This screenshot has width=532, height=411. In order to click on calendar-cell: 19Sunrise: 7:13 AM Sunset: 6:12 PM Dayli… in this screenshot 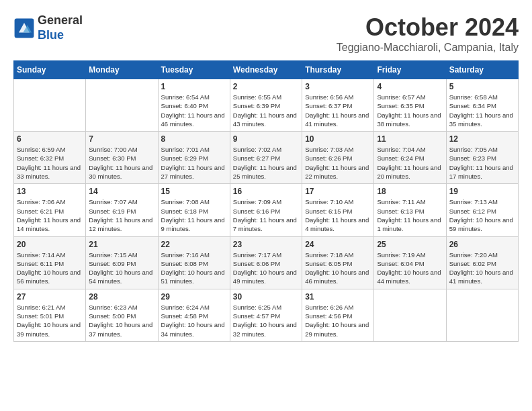, I will do `click(482, 210)`.